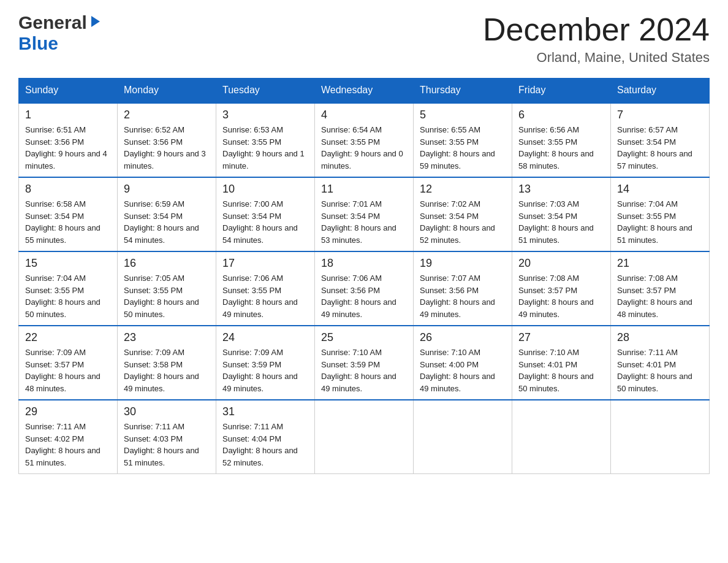 The width and height of the screenshot is (728, 563). Describe the element at coordinates (364, 264) in the screenshot. I see `day-number: 18` at that location.